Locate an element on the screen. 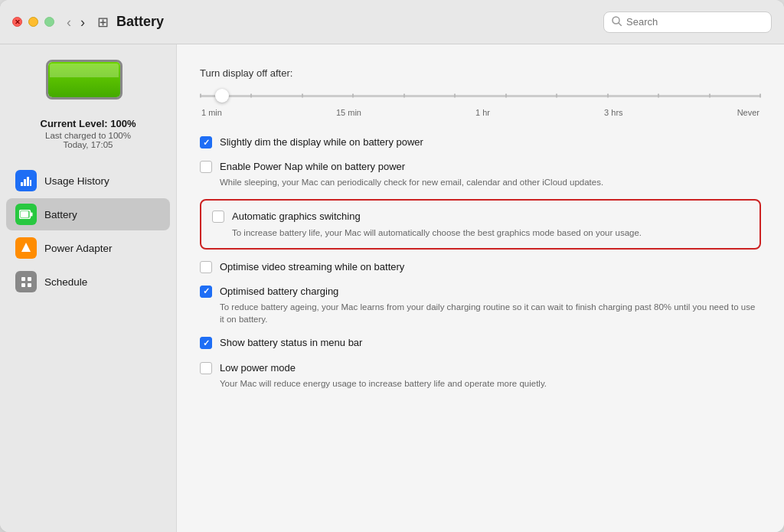  checkbox-show-status is located at coordinates (206, 343).